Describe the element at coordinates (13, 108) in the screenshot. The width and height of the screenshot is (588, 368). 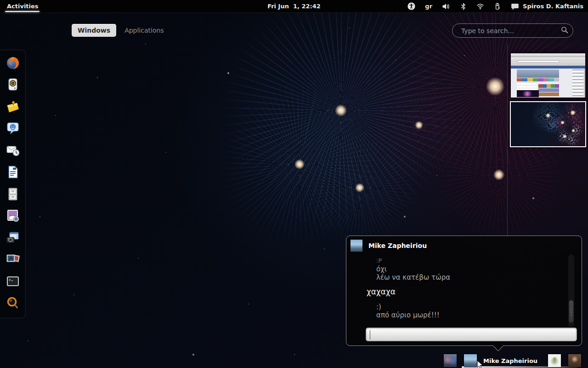
I see `dash-item-sticky-notes` at that location.